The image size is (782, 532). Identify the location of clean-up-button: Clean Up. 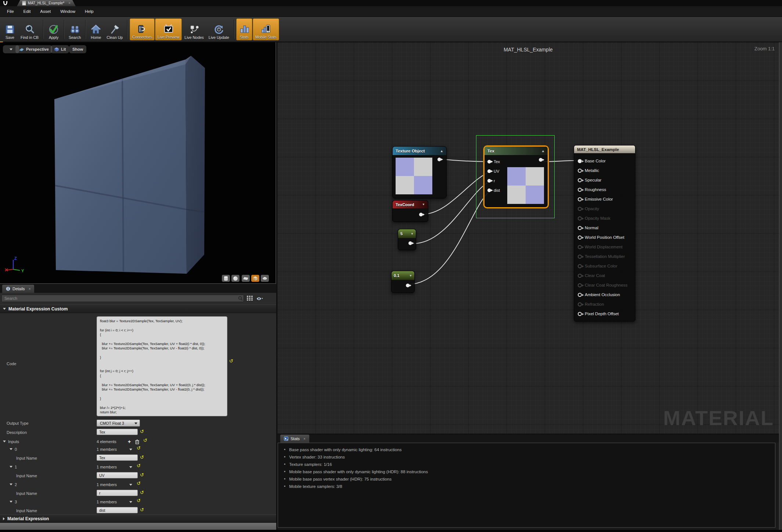
(115, 29).